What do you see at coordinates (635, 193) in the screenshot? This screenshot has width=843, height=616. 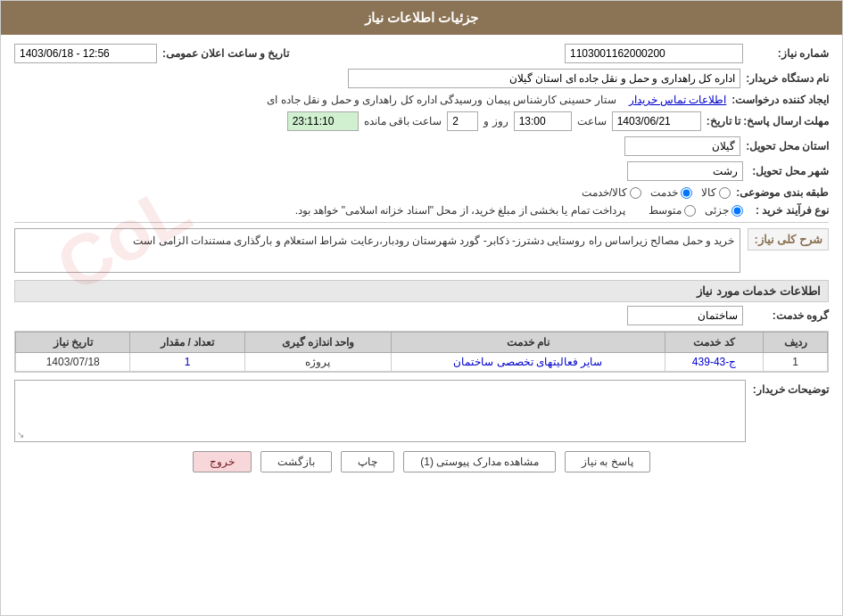 I see `category-kala-khadamat-radio` at bounding box center [635, 193].